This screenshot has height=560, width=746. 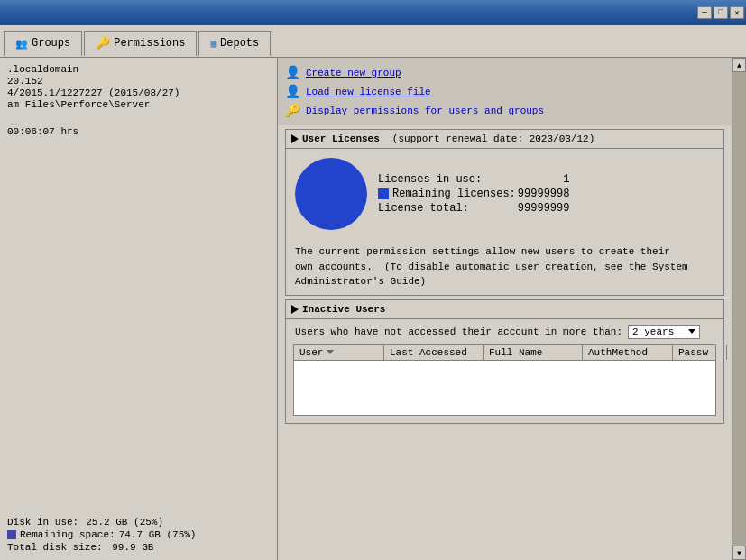 I want to click on server-info: .localdomain 20.152 4/2015.1/1227227 (20…, so click(x=139, y=101).